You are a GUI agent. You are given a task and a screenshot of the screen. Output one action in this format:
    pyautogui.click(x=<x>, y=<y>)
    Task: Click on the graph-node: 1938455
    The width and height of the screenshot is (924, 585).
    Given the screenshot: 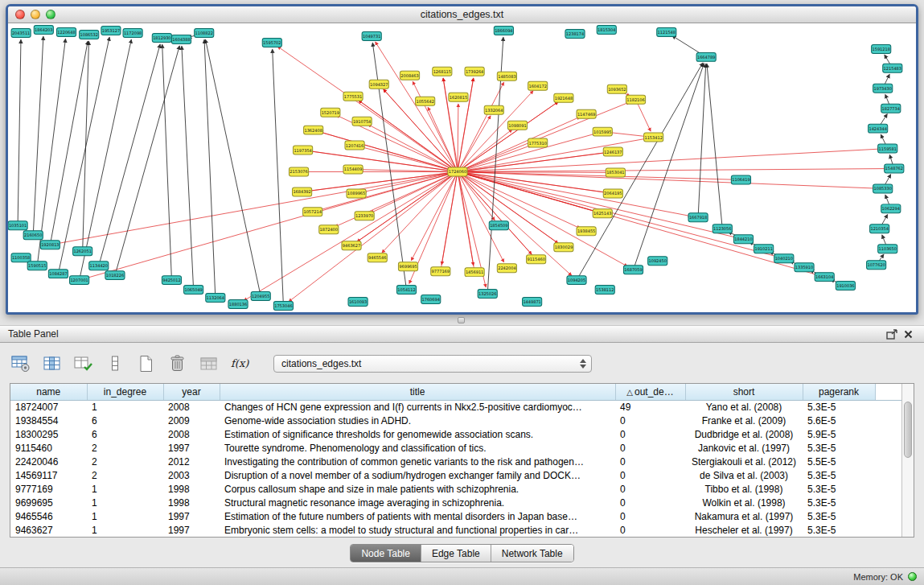 What is the action you would take?
    pyautogui.click(x=586, y=232)
    